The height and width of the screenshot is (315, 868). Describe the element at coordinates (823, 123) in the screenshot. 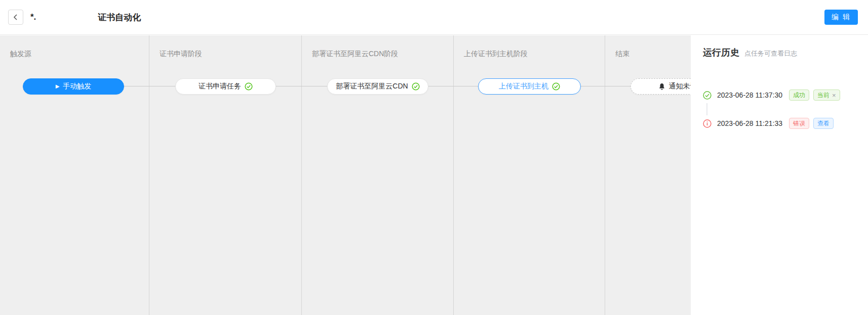

I see `view-log-button: 查看` at that location.